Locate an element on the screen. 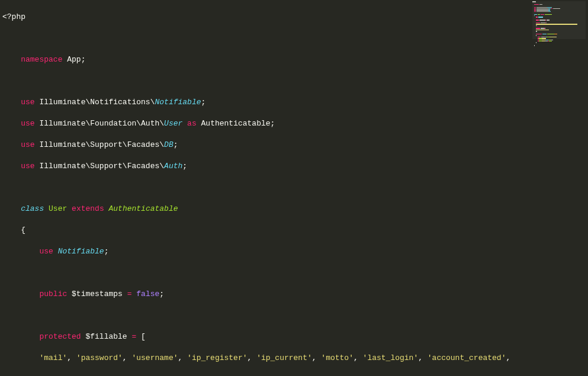 This screenshot has height=376, width=588. keyword: as is located at coordinates (192, 123).